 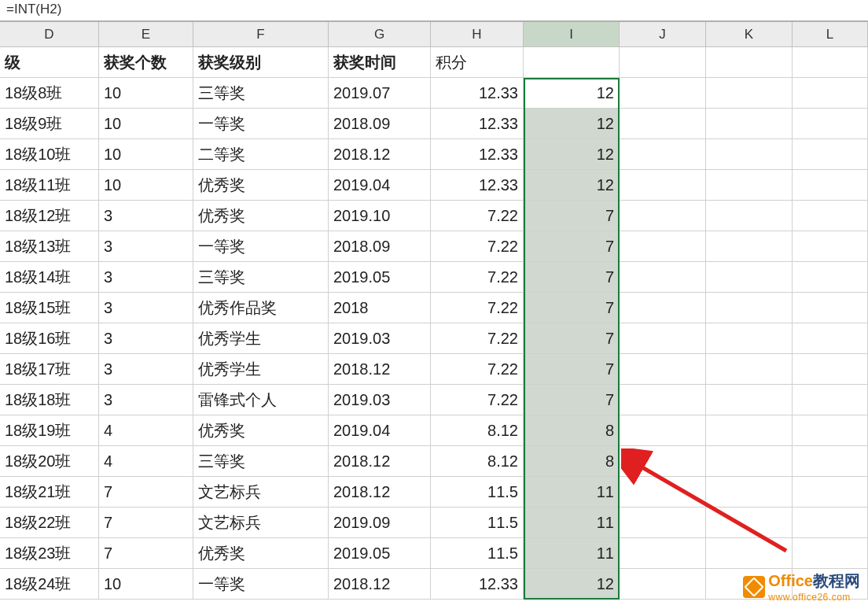 I want to click on column-header-K: K, so click(x=749, y=35).